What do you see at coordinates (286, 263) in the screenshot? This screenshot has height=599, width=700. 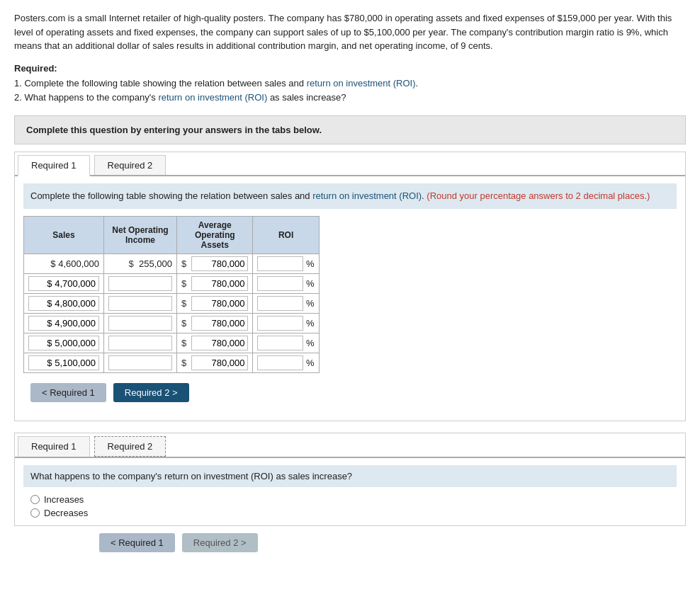 I see `roi-cell-0: %` at bounding box center [286, 263].